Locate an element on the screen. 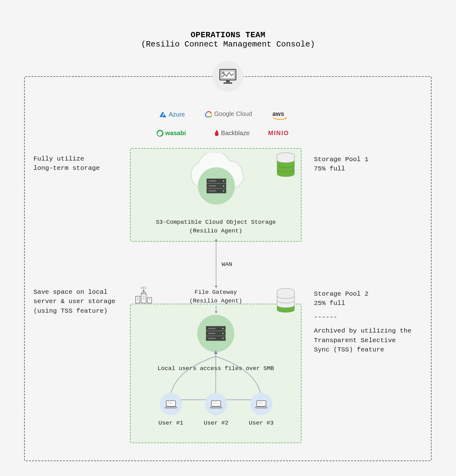  caption-long-term: Fully utilize long-term storage is located at coordinates (67, 164).